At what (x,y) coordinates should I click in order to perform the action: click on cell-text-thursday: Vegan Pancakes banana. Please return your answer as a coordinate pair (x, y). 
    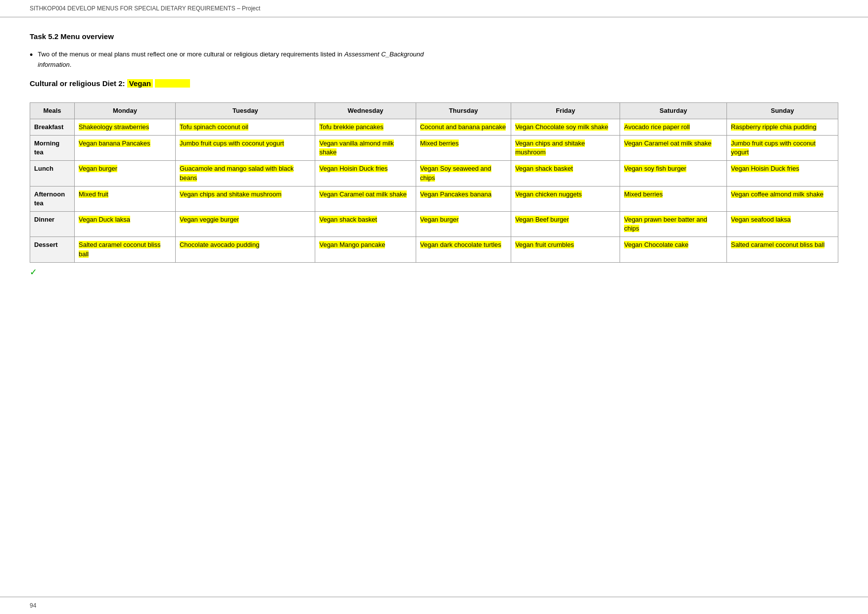
    Looking at the image, I should click on (456, 194).